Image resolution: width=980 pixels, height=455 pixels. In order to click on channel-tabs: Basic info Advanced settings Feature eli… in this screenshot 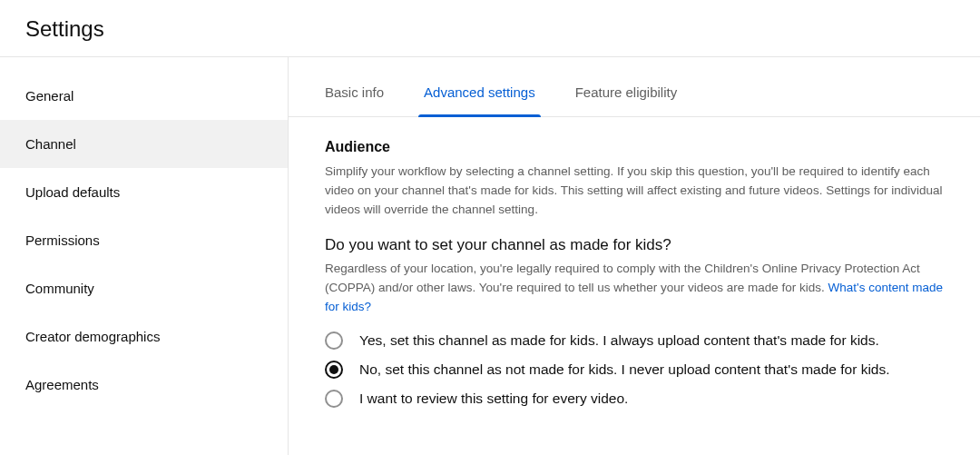, I will do `click(634, 87)`.